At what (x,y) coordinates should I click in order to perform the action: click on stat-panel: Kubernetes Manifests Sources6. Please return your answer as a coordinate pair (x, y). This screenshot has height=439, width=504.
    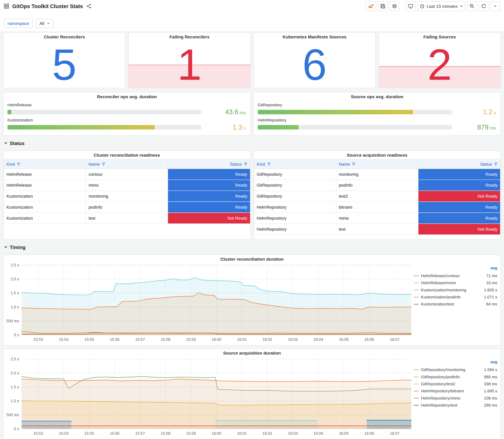
    Looking at the image, I should click on (315, 60).